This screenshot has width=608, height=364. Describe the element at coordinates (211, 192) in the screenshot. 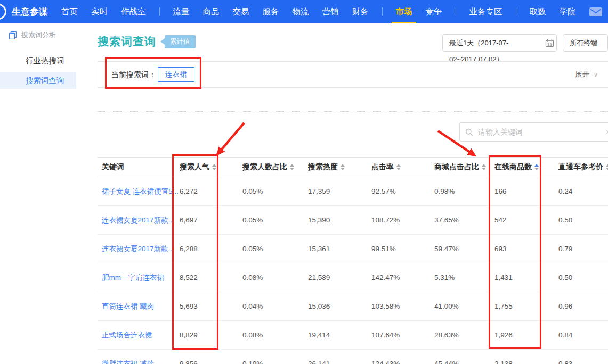

I see `table-cell: 6,272` at that location.